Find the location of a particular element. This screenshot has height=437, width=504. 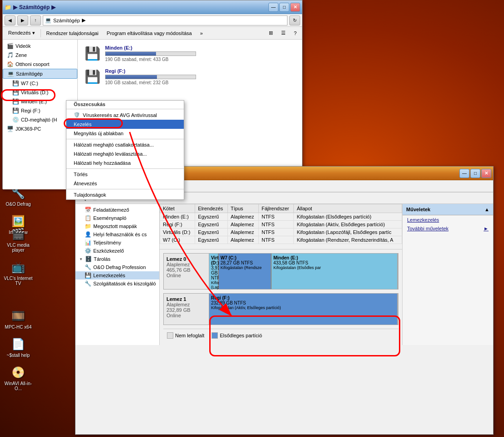

minden-icon: 💾 is located at coordinates (15, 102).